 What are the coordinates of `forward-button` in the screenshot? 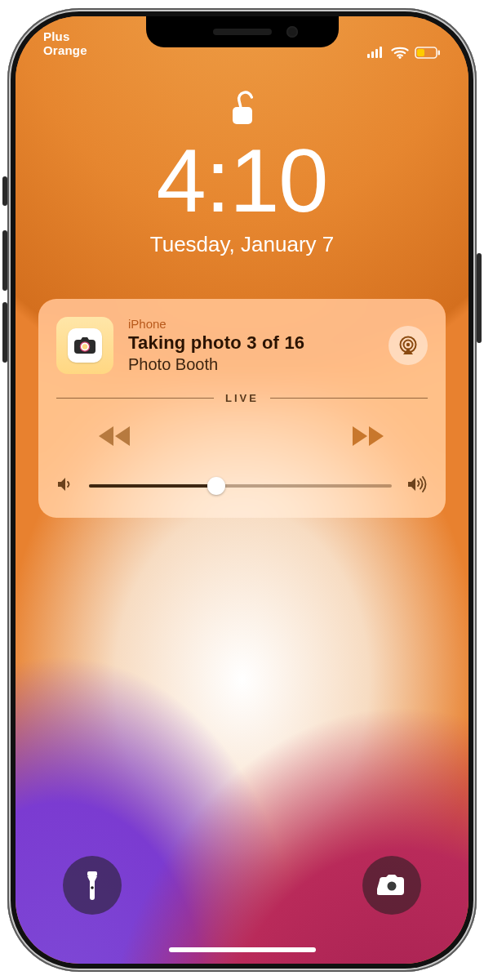 It's located at (368, 438).